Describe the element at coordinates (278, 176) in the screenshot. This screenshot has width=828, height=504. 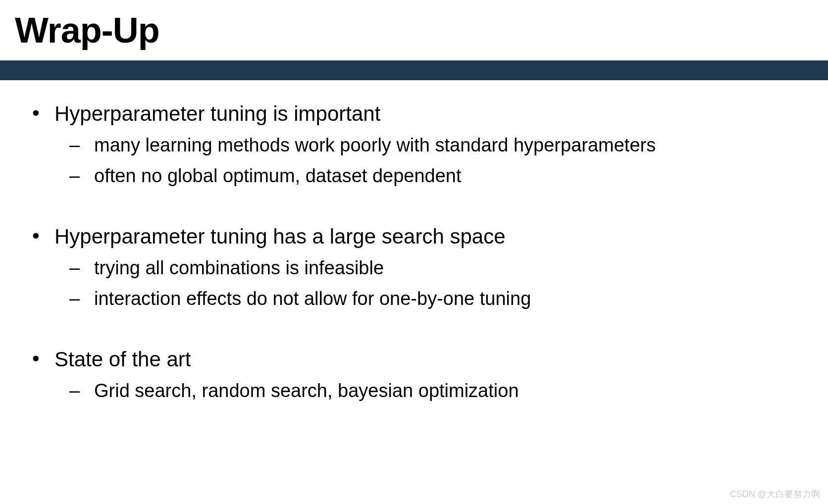
I see `sub-bullet-text: often no global optimum, dataset depende…` at that location.